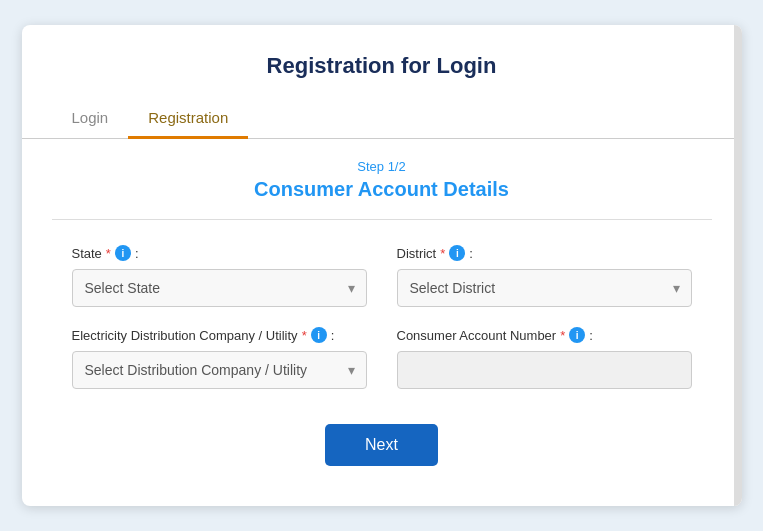 The width and height of the screenshot is (763, 531). What do you see at coordinates (457, 253) in the screenshot?
I see `district-info-icon: i` at bounding box center [457, 253].